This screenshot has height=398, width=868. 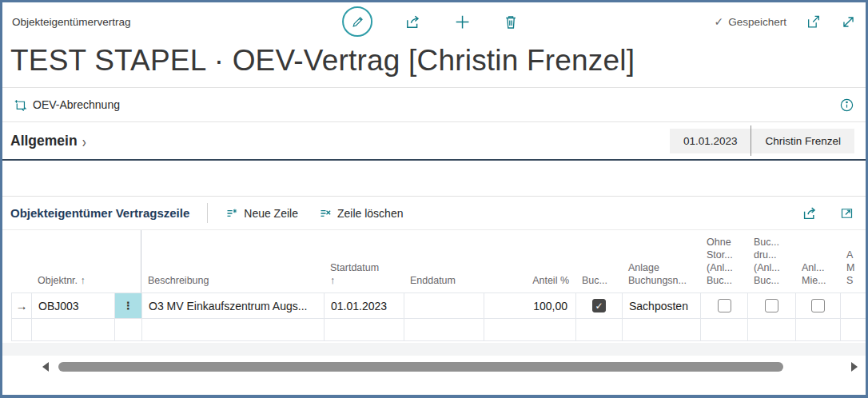 I want to click on buchung-drucken-checkbox: ✓, so click(x=772, y=305).